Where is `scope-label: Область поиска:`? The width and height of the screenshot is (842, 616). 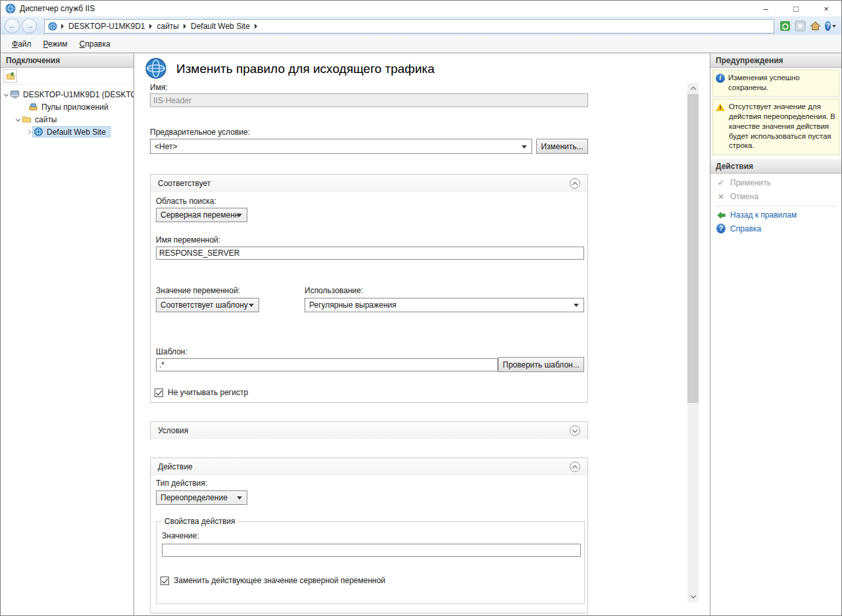
scope-label: Область поиска: is located at coordinates (186, 201).